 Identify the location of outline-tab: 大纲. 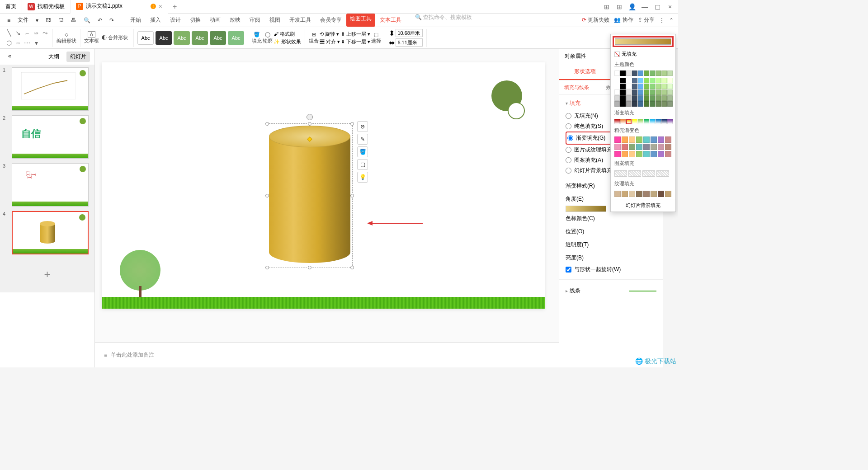
(54, 57).